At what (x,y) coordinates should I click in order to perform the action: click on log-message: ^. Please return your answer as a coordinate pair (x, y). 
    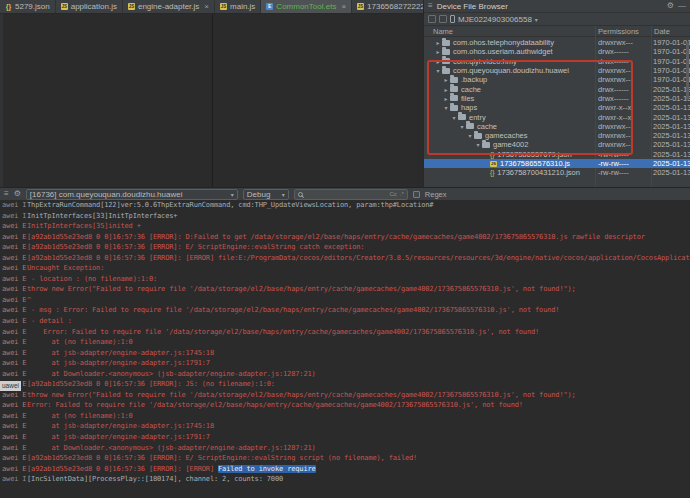
    Looking at the image, I should click on (358, 300).